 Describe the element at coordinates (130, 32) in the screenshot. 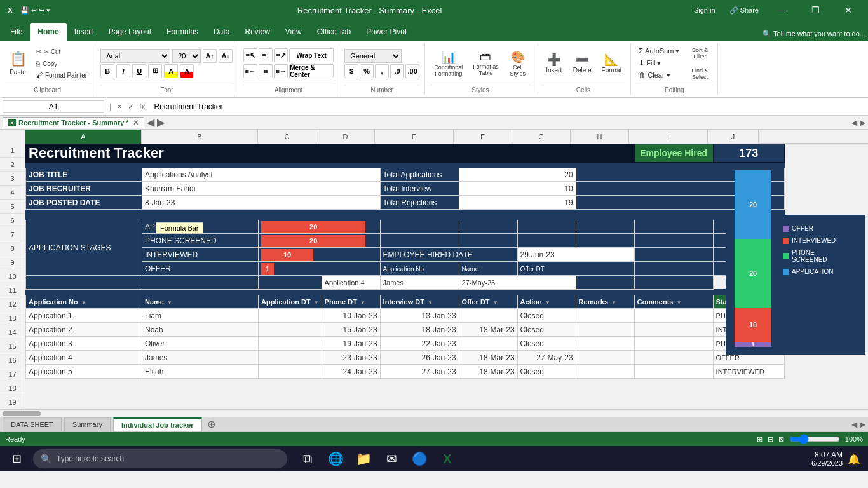

I see `tab-page-layout: Page Layout` at that location.